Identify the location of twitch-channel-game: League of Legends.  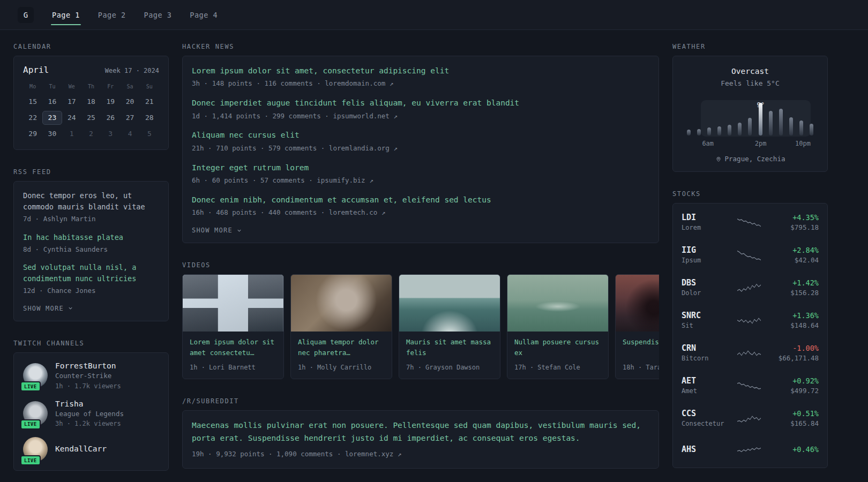
(89, 415).